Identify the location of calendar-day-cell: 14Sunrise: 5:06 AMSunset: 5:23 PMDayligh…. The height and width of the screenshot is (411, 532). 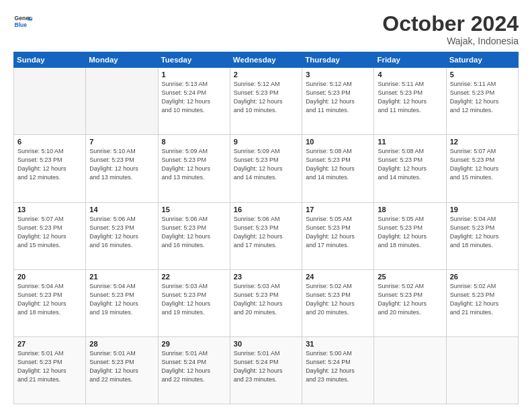
(122, 236).